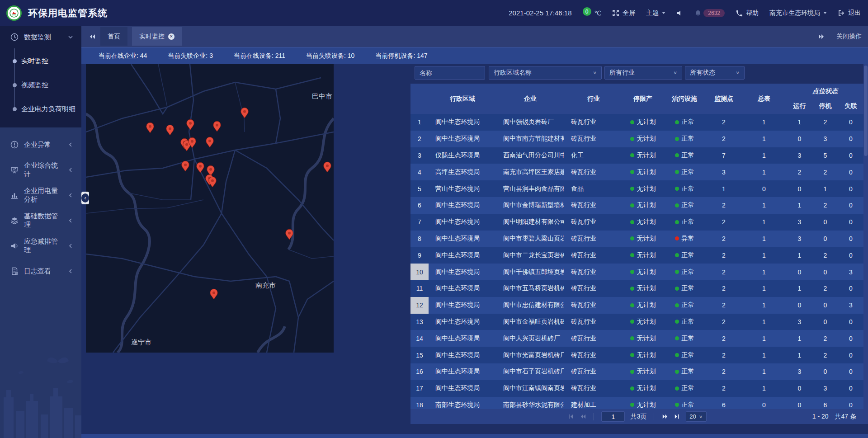  I want to click on org-menu: 南充市生态环境局, so click(798, 13).